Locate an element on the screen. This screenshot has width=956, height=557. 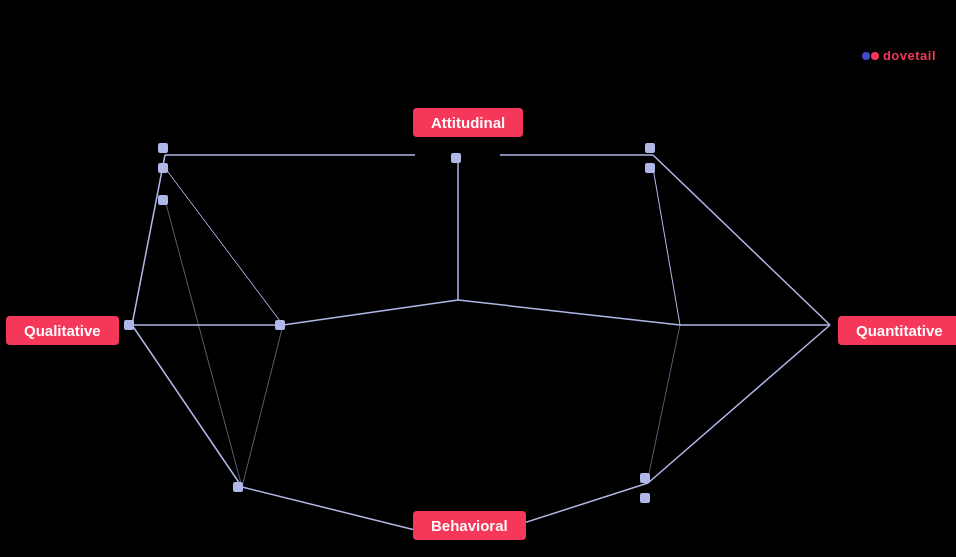
node-mid-left is located at coordinates (129, 325).